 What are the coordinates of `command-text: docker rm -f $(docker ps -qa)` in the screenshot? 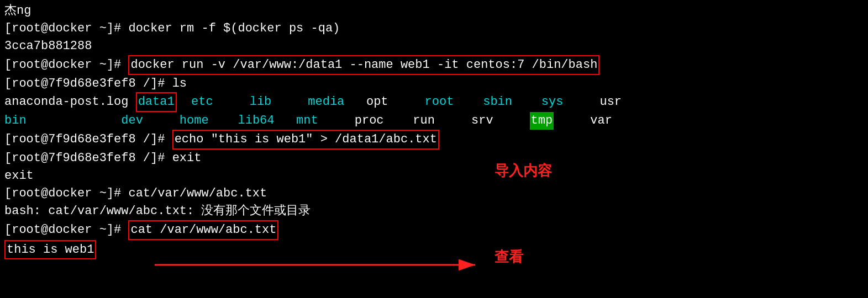 It's located at (234, 29).